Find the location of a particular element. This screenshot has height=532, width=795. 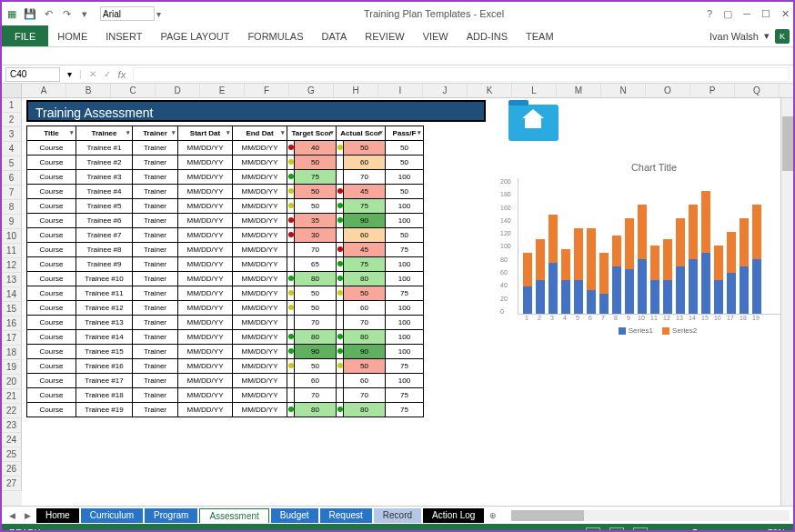

table-header: Trainee is located at coordinates (105, 134).